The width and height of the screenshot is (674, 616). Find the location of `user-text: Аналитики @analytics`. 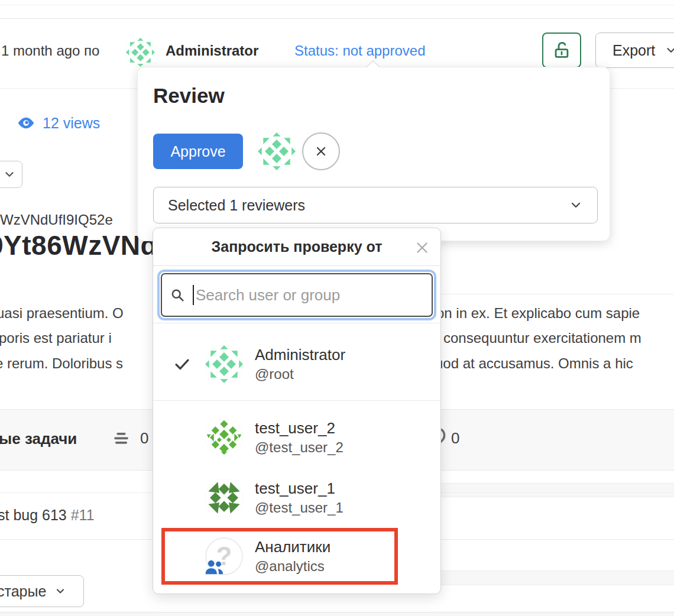

user-text: Аналитики @analytics is located at coordinates (293, 556).